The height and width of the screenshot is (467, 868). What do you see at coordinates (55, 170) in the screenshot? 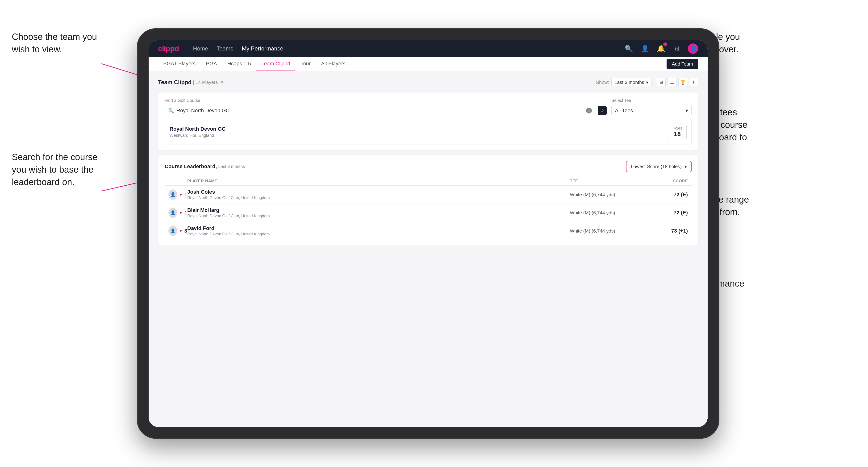
I see `annotation-middle-left: Search for the course you wish to base t…` at bounding box center [55, 170].